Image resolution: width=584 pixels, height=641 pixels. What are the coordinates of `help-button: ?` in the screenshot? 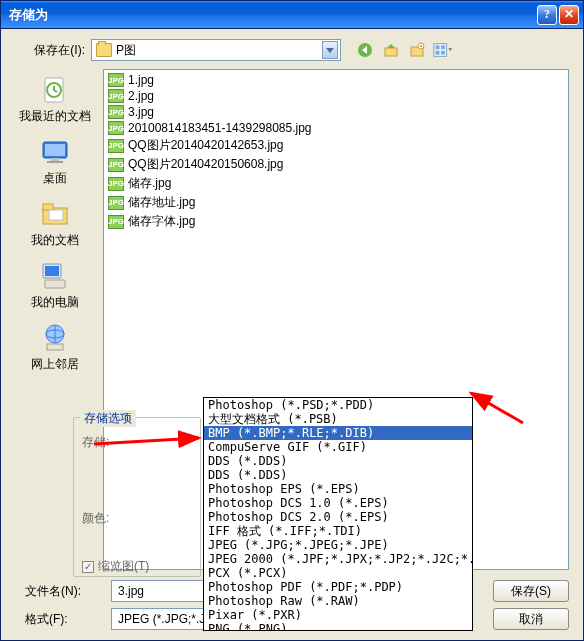 It's located at (547, 15).